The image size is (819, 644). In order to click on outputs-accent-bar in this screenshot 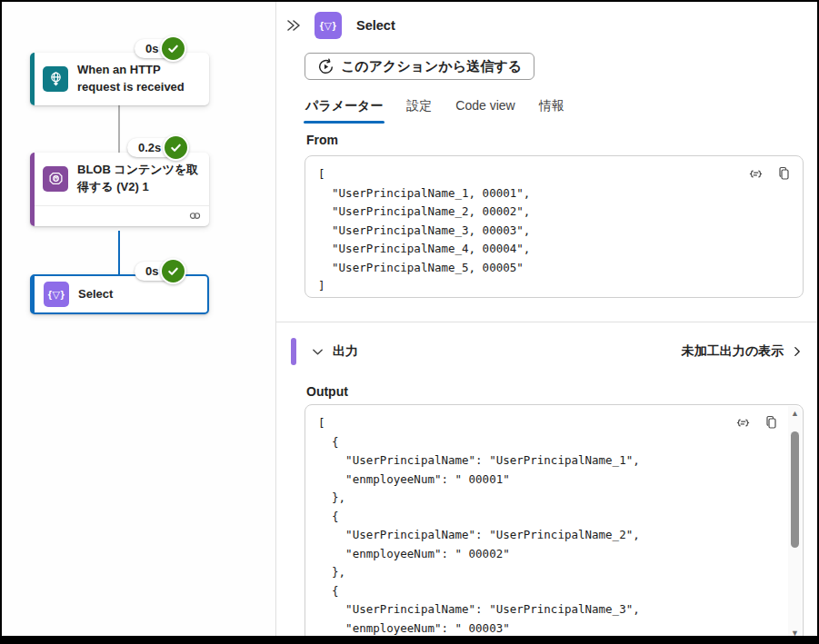, I will do `click(294, 352)`.